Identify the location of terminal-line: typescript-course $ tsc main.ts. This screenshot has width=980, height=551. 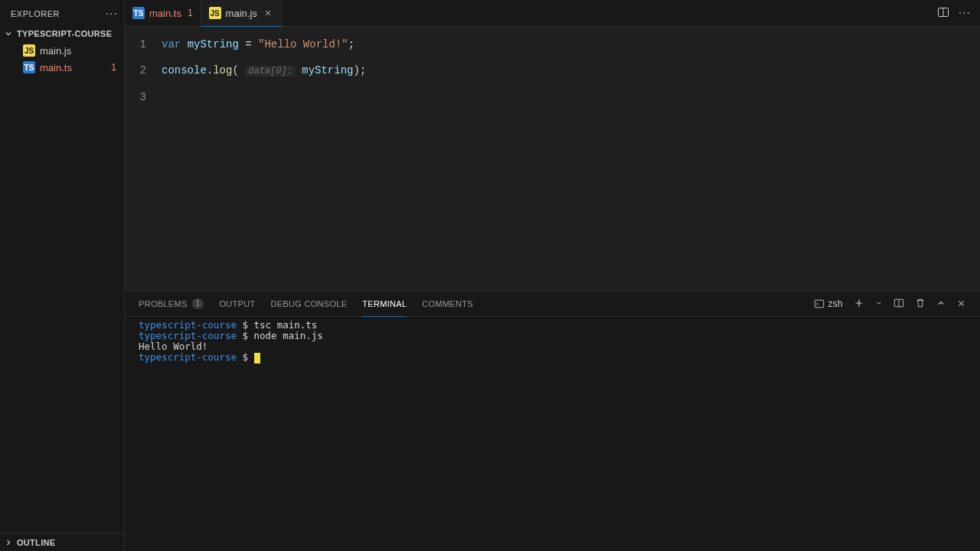
(553, 325).